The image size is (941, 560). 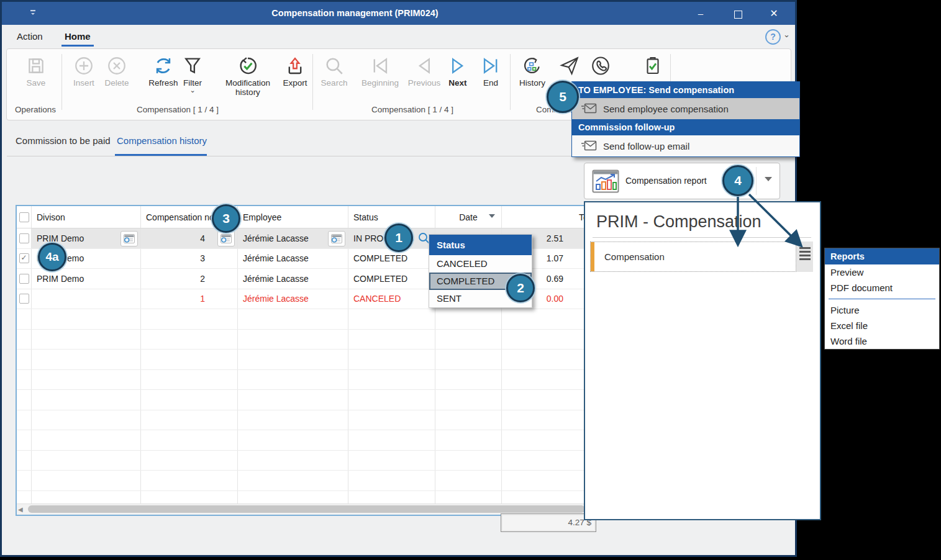 What do you see at coordinates (52, 257) in the screenshot?
I see `callout-badge-4a: 4a` at bounding box center [52, 257].